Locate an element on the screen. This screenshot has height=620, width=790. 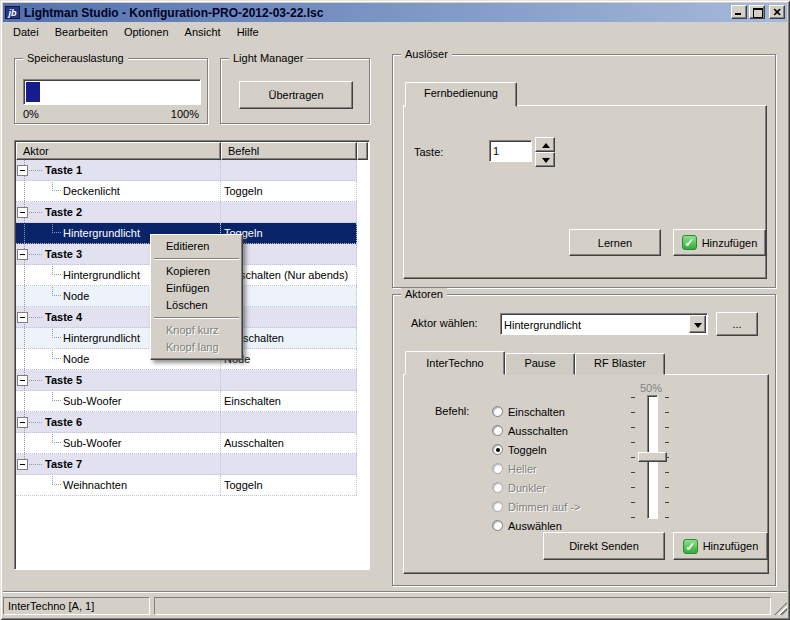
list-row-sub-woofer-13: Sub-WooferAusschalten is located at coordinates (186, 444).